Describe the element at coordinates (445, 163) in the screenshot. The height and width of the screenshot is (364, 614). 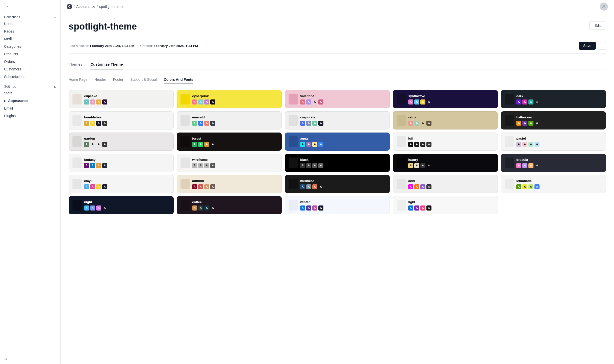
I see `theme-card-luxury: luxury AAAA` at that location.